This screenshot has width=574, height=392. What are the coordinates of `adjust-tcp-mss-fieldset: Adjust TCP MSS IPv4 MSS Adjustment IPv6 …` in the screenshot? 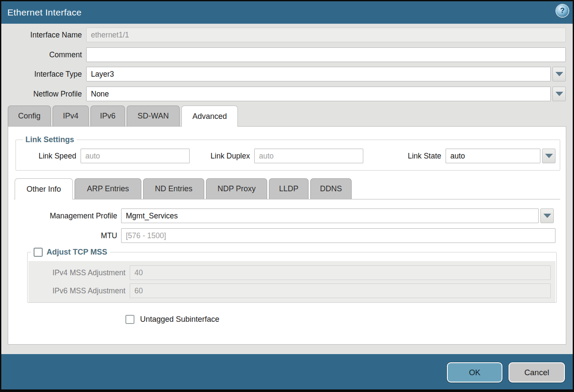 It's located at (292, 275).